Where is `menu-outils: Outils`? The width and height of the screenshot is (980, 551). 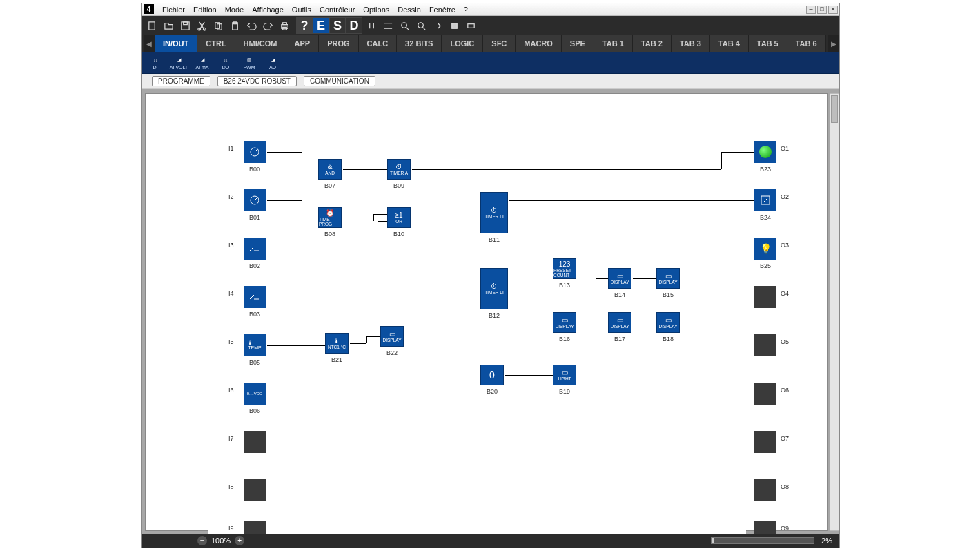
menu-outils: Outils is located at coordinates (302, 10).